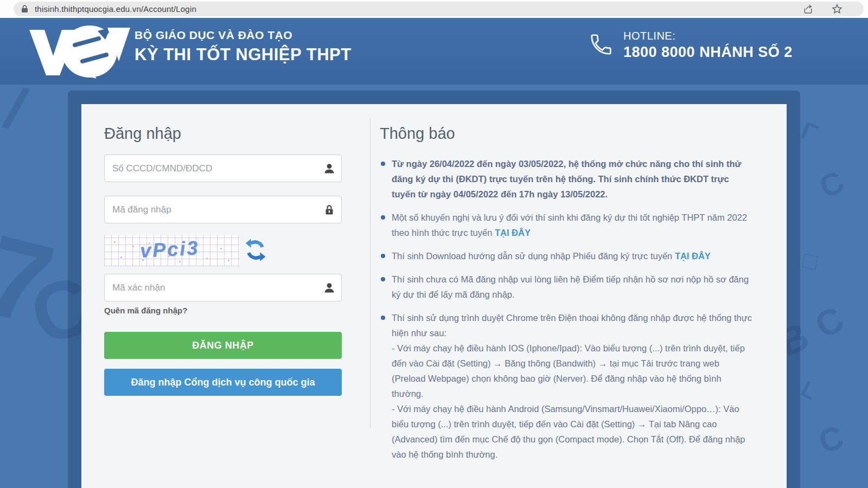  What do you see at coordinates (533, 256) in the screenshot?
I see `notice-text: Thí sinh Download hướng dẫn sử dụng nhập…` at bounding box center [533, 256].